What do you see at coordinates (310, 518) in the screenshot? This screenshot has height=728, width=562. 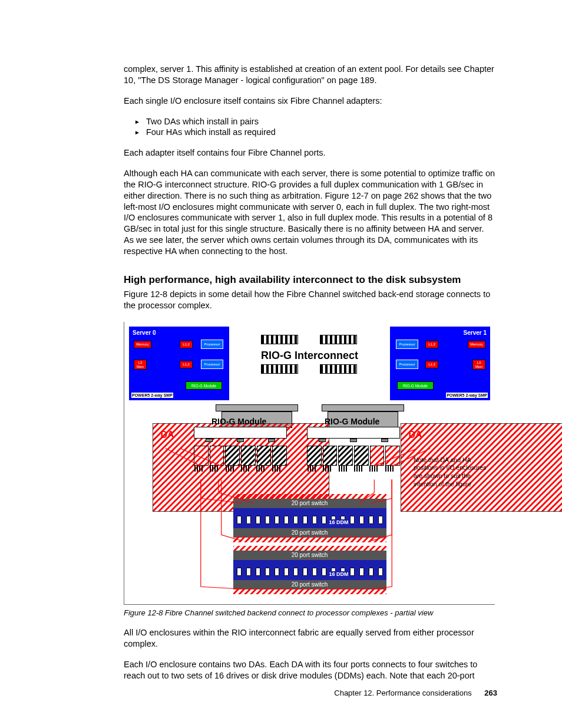 I see `switch-ddm-stack-1: 20 port switch 16 DDM 20 port switch` at bounding box center [310, 518].